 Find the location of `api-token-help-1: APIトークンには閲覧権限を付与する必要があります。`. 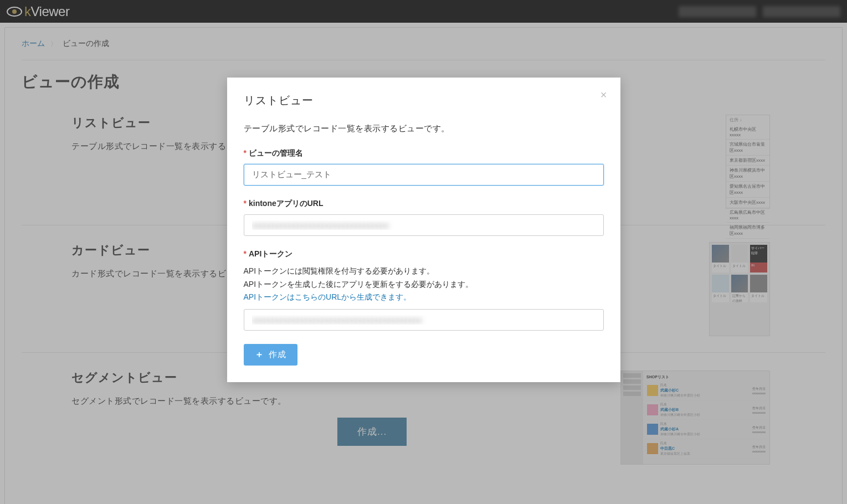

api-token-help-1: APIトークンには閲覧権限を付与する必要があります。 is located at coordinates (424, 271).